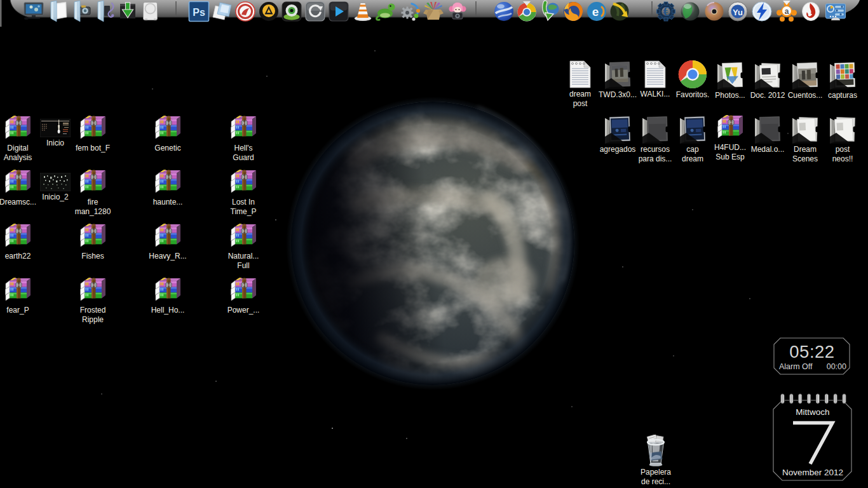  I want to click on svg-text: Ps, so click(199, 13).